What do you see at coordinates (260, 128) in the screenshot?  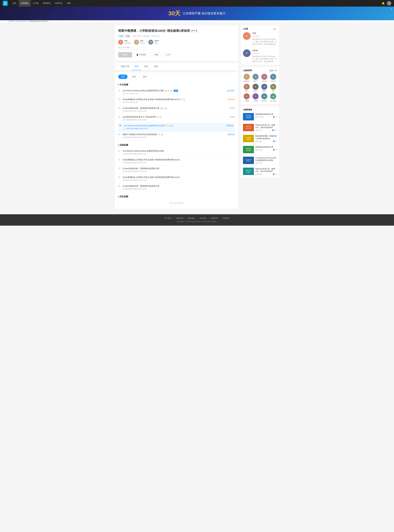 I see `rec-item-1: 玩转Java开发工具 玩转Java开发工具，精通JUC，成为开发多面手 讲师: …` at bounding box center [260, 128].